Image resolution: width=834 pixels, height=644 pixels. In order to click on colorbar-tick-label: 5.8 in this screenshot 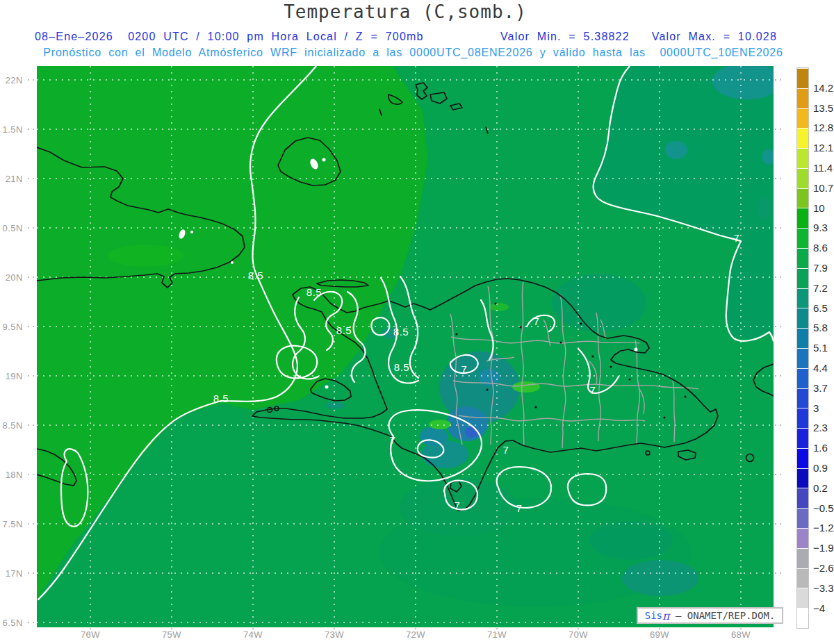, I will do `click(820, 328)`.